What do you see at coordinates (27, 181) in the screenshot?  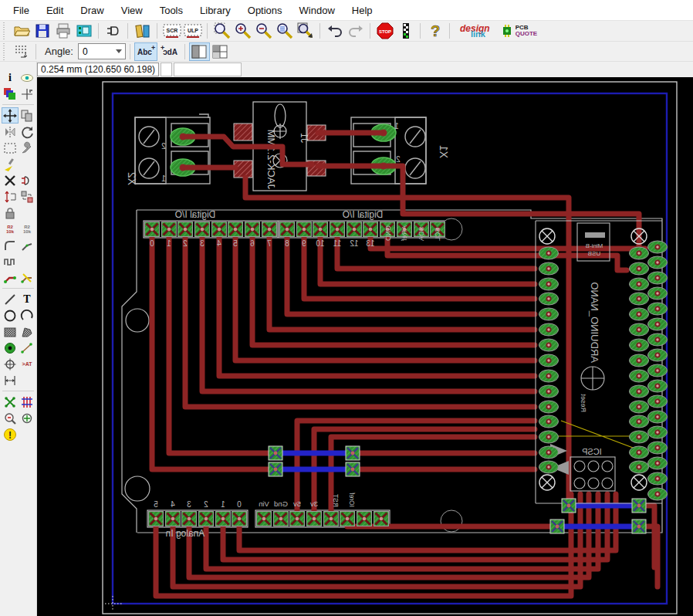 I see `add-button` at bounding box center [27, 181].